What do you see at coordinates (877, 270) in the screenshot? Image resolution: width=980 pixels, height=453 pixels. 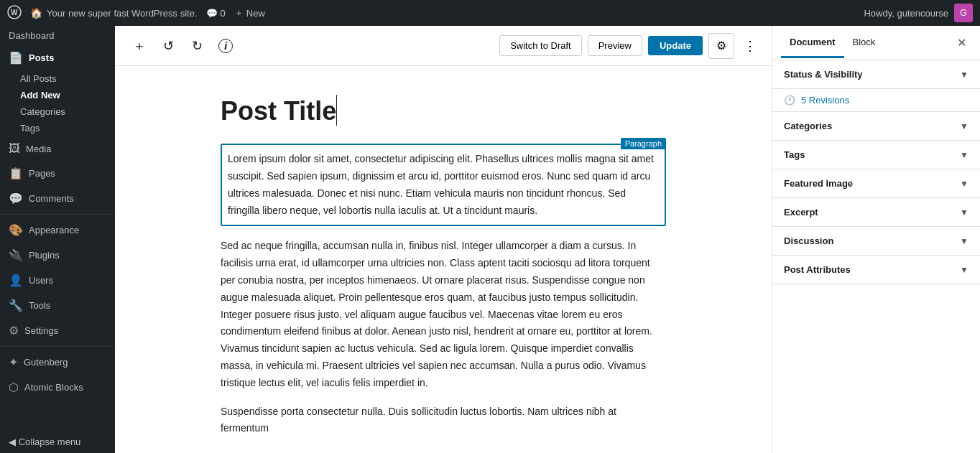 I see `section-post-attributes: Post Attributes ▼` at bounding box center [877, 270].